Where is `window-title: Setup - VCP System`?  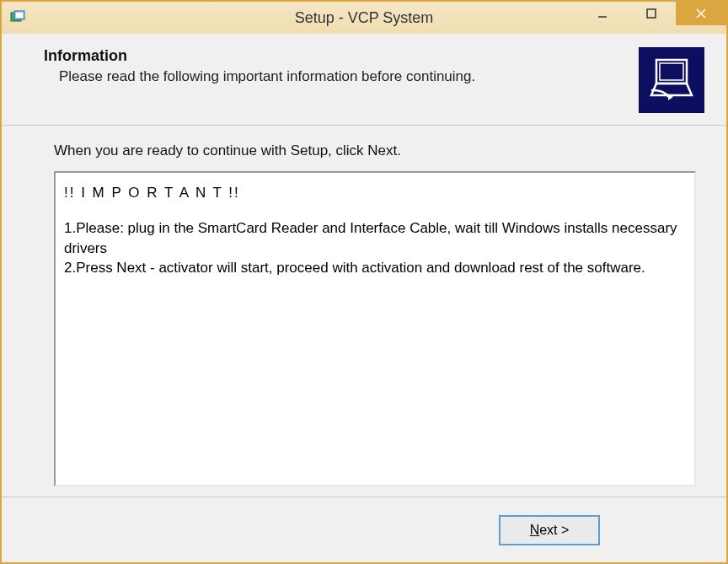 window-title: Setup - VCP System is located at coordinates (364, 19).